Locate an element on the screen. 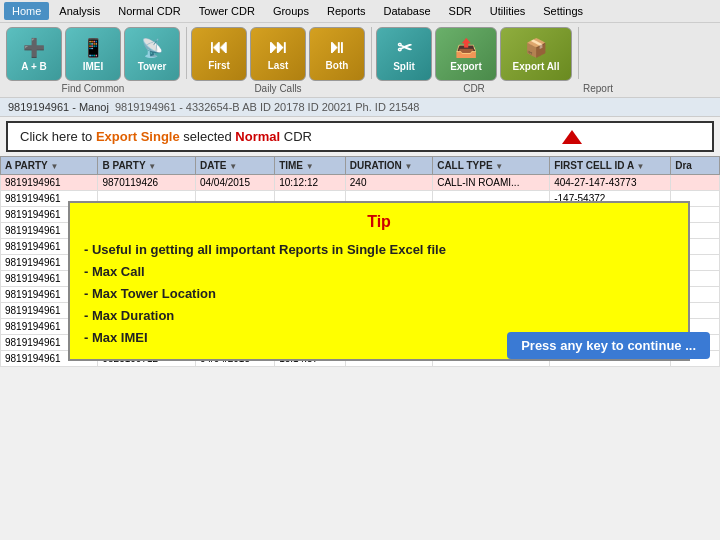 The image size is (720, 540). table-cell is located at coordinates (696, 183).